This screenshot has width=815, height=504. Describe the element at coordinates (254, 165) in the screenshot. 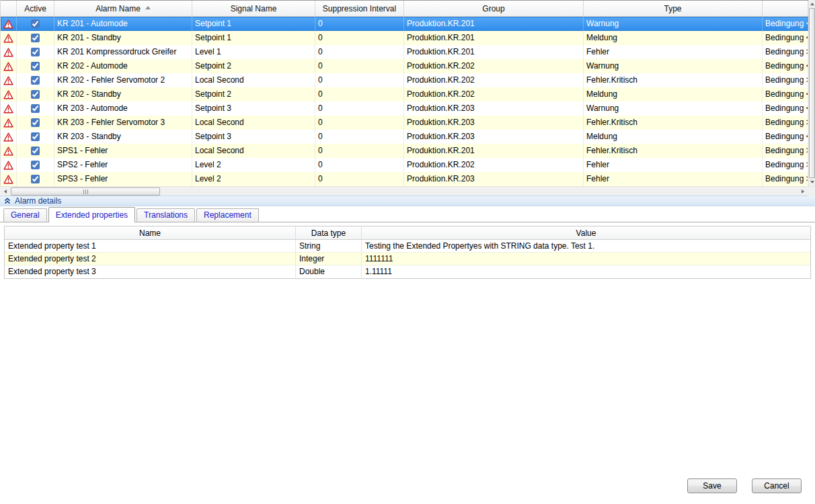

I see `signal-name-cell: Level 2` at that location.